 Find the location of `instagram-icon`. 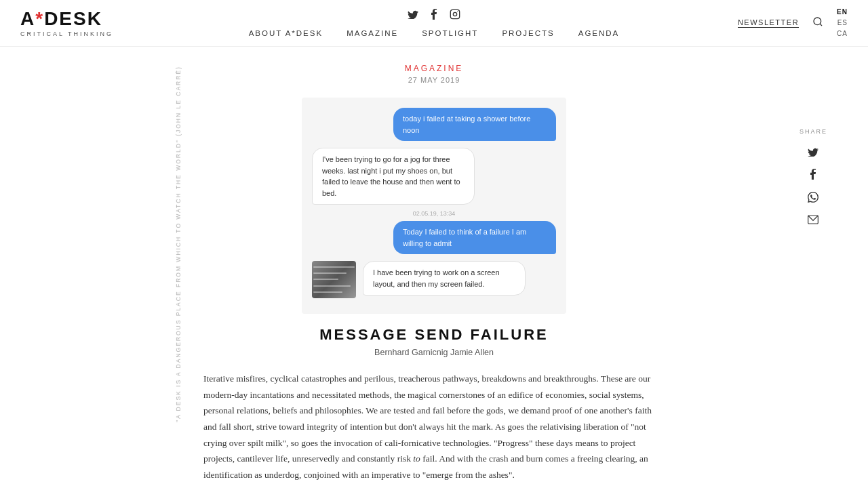

instagram-icon is located at coordinates (455, 16).